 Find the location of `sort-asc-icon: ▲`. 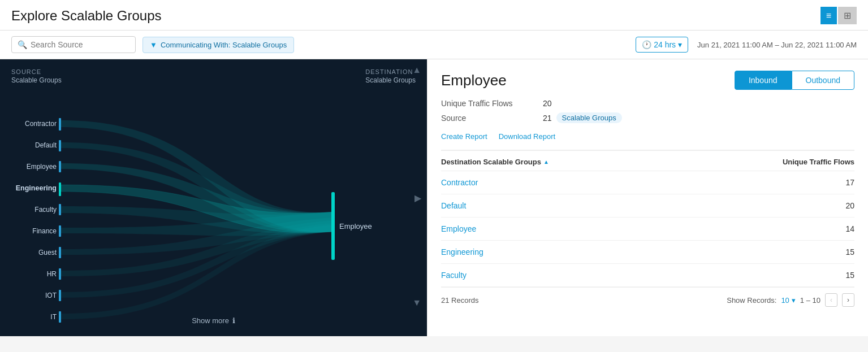

sort-asc-icon: ▲ is located at coordinates (546, 162).